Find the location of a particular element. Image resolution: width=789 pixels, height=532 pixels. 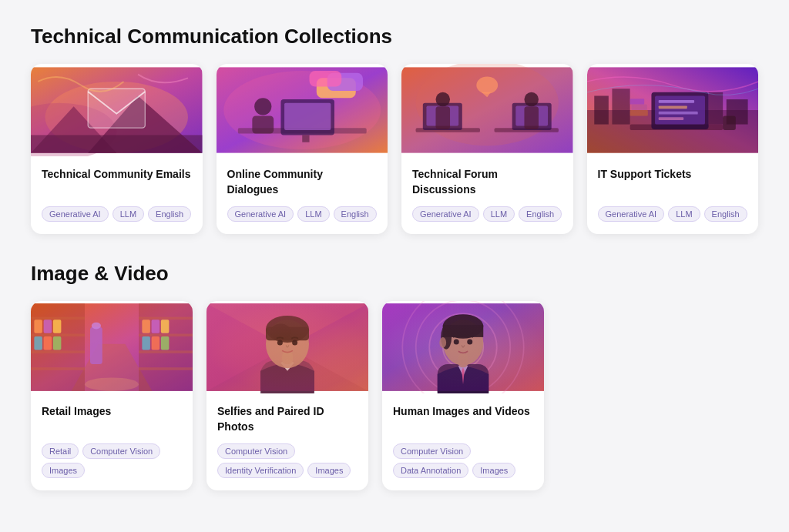

card-forum-image is located at coordinates (487, 110).